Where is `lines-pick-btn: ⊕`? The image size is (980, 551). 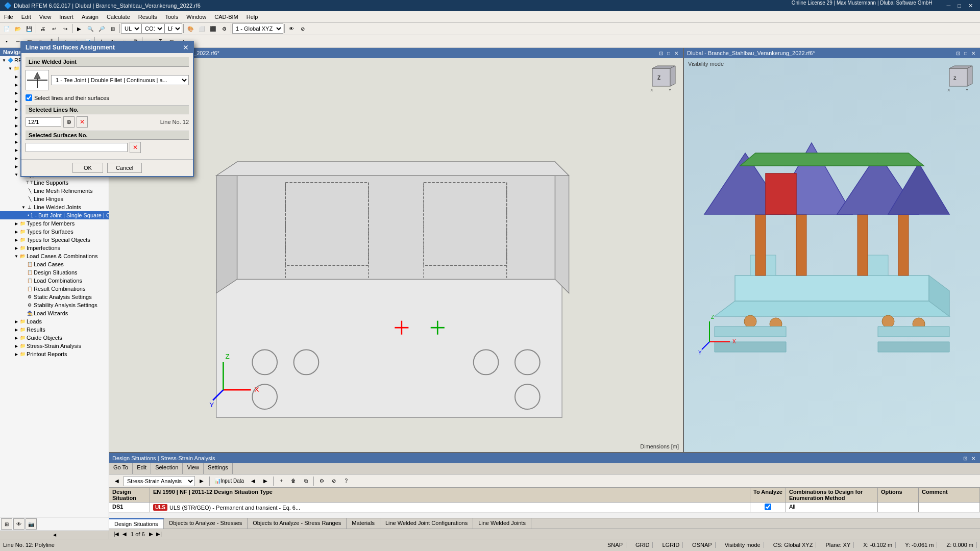 lines-pick-btn: ⊕ is located at coordinates (69, 122).